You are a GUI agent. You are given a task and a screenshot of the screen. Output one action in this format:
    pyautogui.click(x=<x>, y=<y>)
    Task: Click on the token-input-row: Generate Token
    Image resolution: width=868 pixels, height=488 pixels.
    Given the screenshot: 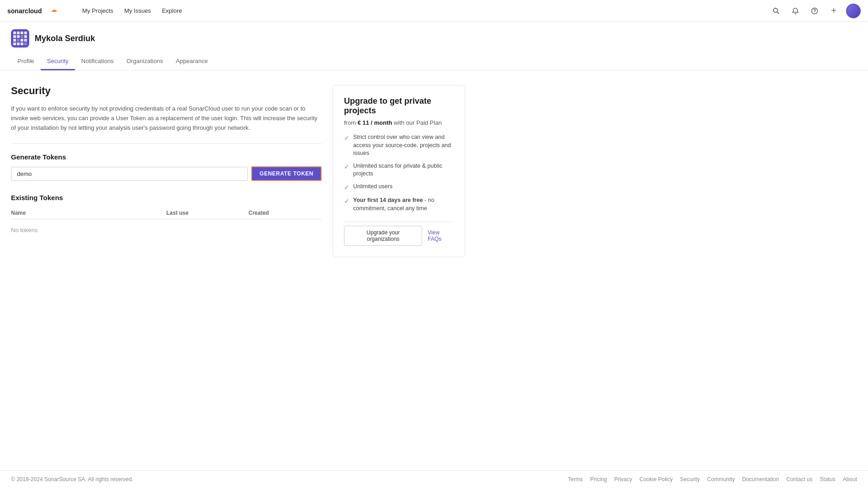 What is the action you would take?
    pyautogui.click(x=166, y=174)
    